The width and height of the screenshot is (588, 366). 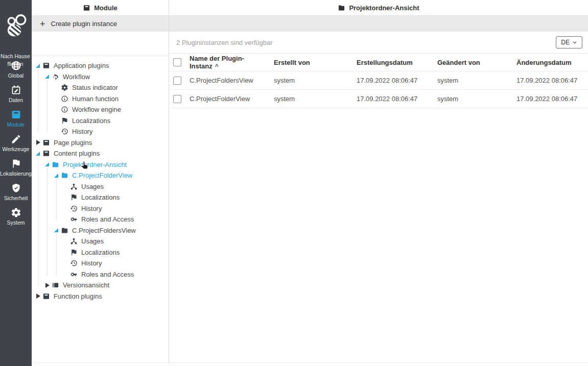 What do you see at coordinates (79, 24) in the screenshot?
I see `create-plugin-instance-button: + Create plugin instance` at bounding box center [79, 24].